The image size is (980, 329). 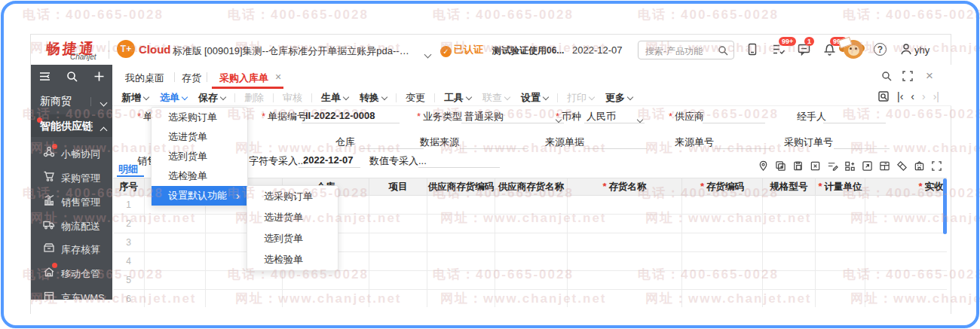 What do you see at coordinates (789, 187) in the screenshot?
I see `grid-column-header: 规格型号` at bounding box center [789, 187].